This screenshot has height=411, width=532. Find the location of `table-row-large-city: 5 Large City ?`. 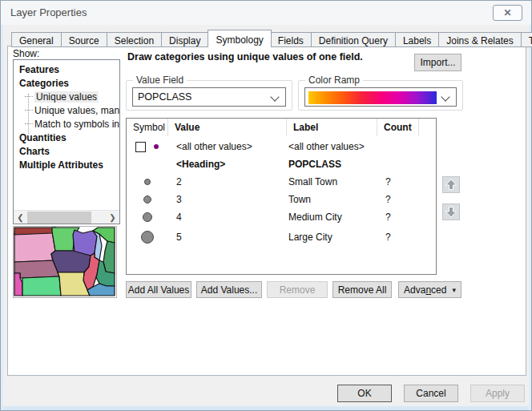

table-row-large-city: 5 Large City ? is located at coordinates (281, 237).